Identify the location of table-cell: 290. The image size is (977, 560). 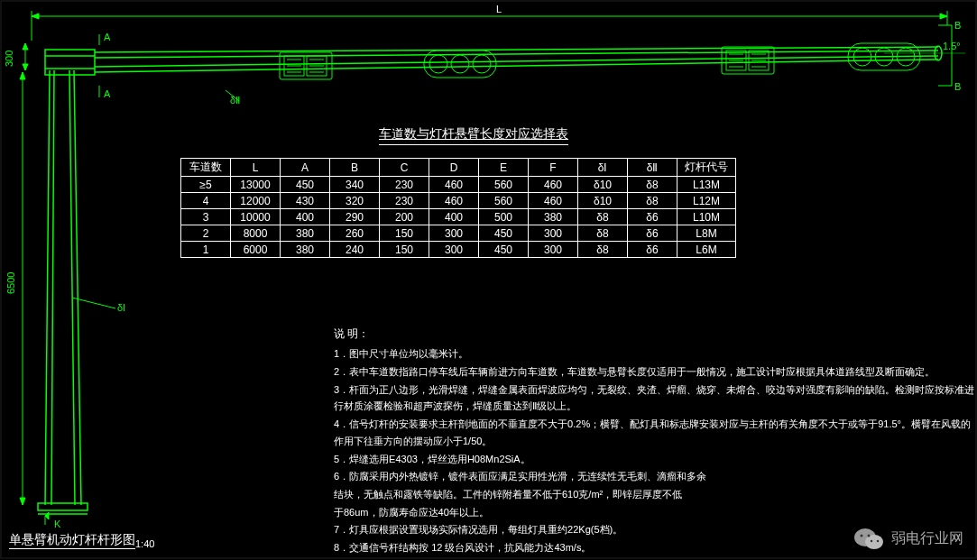
(355, 217).